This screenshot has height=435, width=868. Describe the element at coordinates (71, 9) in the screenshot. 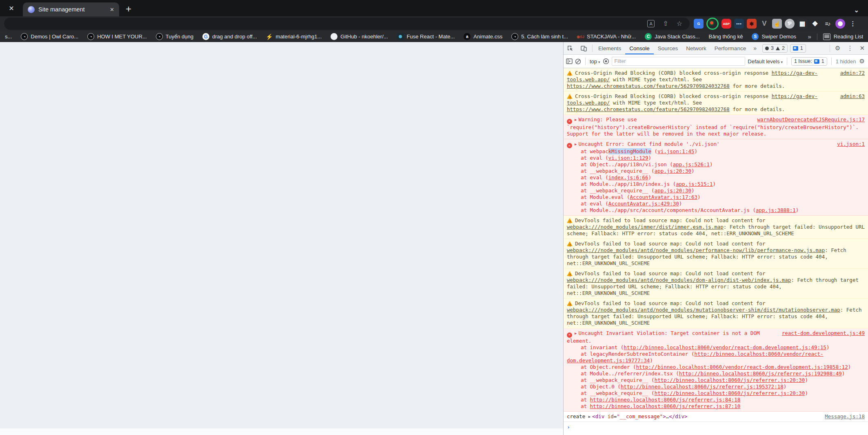

I see `browser-tab: Site management ✕` at that location.